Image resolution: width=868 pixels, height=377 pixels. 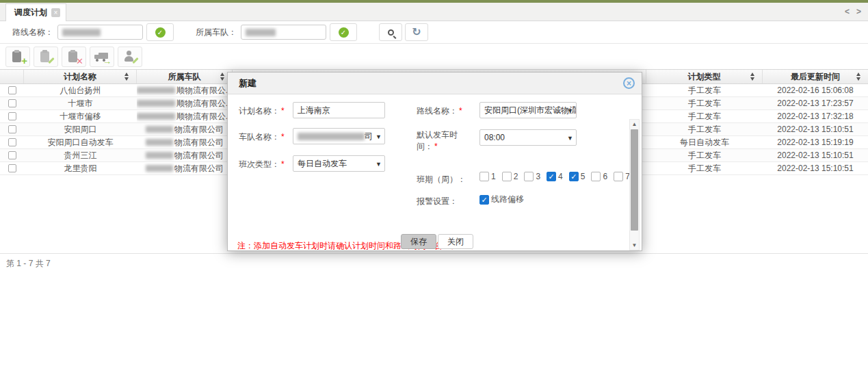 What do you see at coordinates (130, 57) in the screenshot?
I see `assign-driver-button` at bounding box center [130, 57].